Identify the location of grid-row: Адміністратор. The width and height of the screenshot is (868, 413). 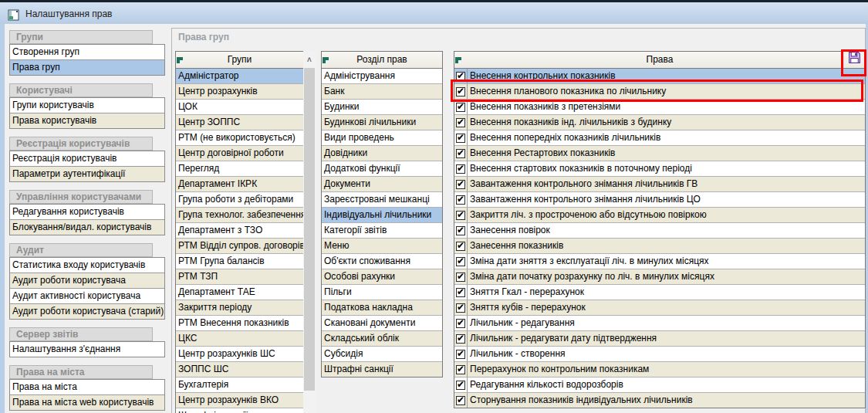
(239, 76).